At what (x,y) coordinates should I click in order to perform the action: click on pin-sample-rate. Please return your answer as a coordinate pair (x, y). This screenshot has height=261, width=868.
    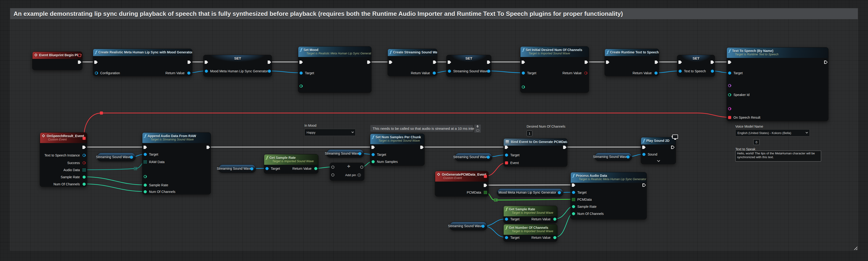
    Looking at the image, I should click on (84, 177).